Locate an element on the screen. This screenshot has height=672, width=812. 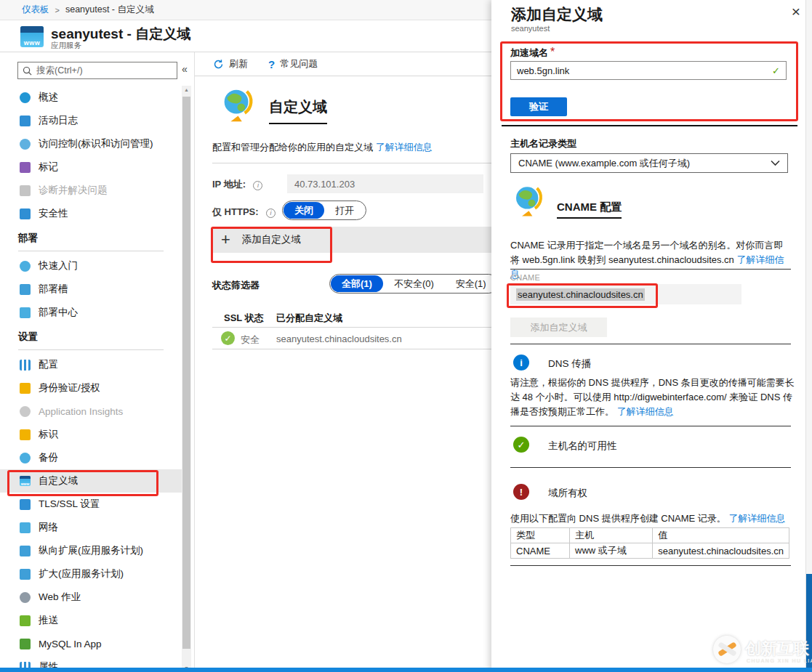
scale-out-icon is located at coordinates (25, 574).